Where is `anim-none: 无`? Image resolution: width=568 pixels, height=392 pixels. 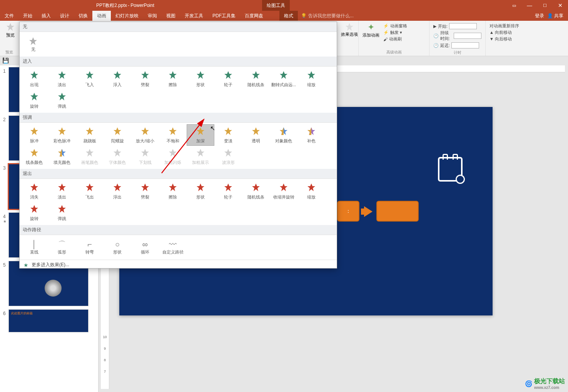
anim-none: 无 is located at coordinates (33, 44).